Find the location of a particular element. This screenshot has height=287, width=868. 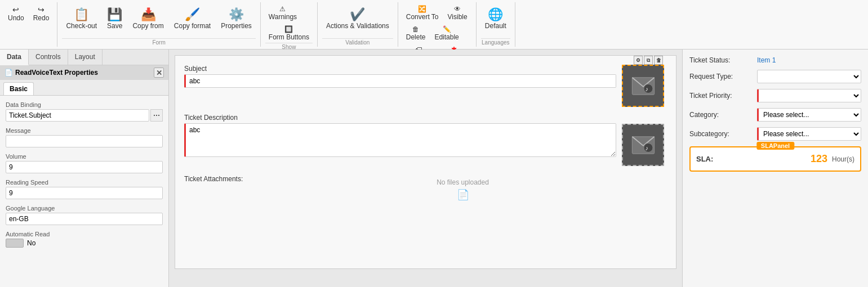

tab-layout: Layout is located at coordinates (86, 57).